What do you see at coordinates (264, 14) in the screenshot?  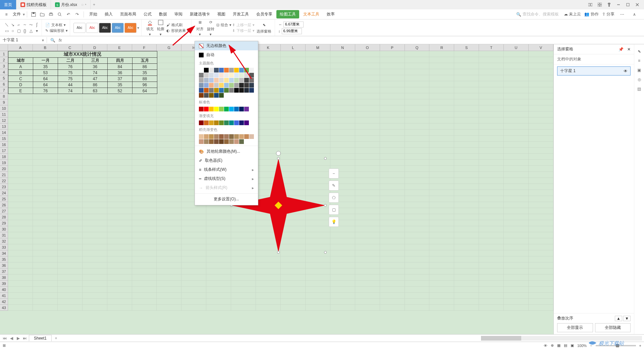 I see `menu-tab-vip: 会员专享` at bounding box center [264, 14].